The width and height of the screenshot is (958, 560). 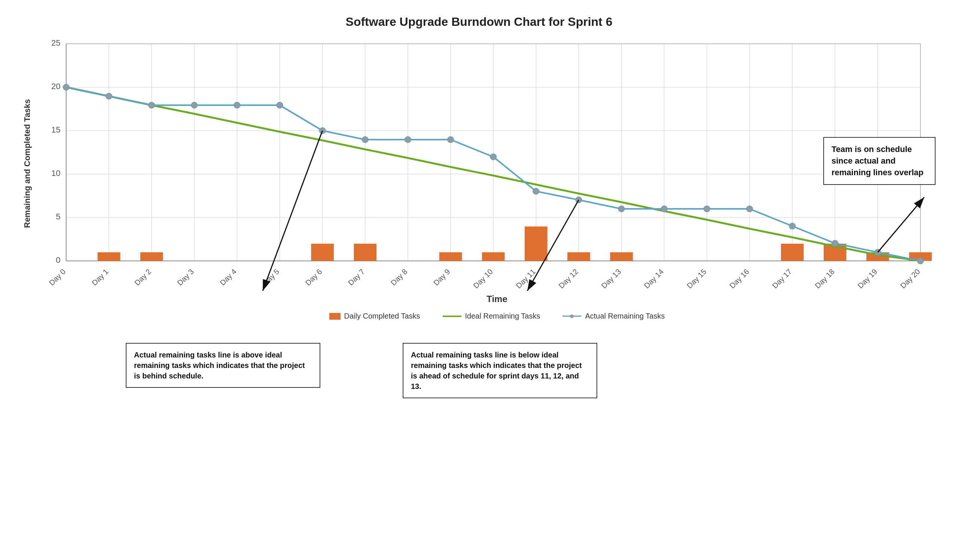 What do you see at coordinates (335, 316) in the screenshot?
I see `legend-bar-icon` at bounding box center [335, 316].